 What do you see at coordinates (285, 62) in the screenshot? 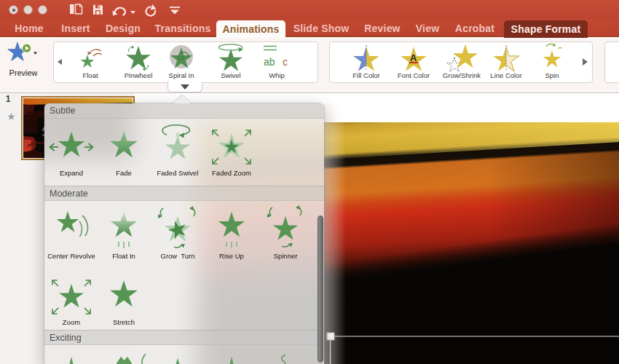
I see `svg-text: c` at bounding box center [285, 62].